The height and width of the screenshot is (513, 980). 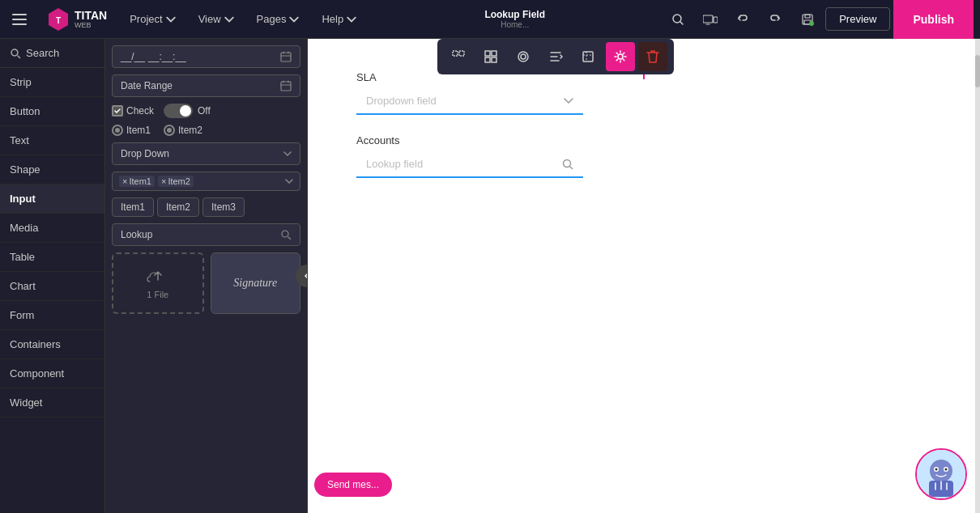 I want to click on nav-view: View, so click(x=216, y=19).